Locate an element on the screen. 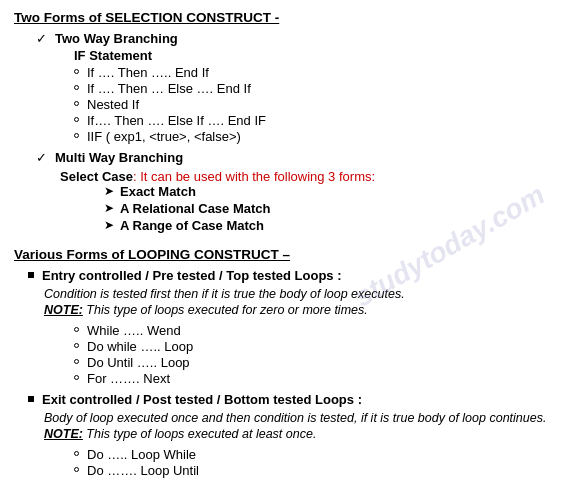 The width and height of the screenshot is (571, 503). loop-subitem-1-text: While ….. Wend is located at coordinates (134, 330).